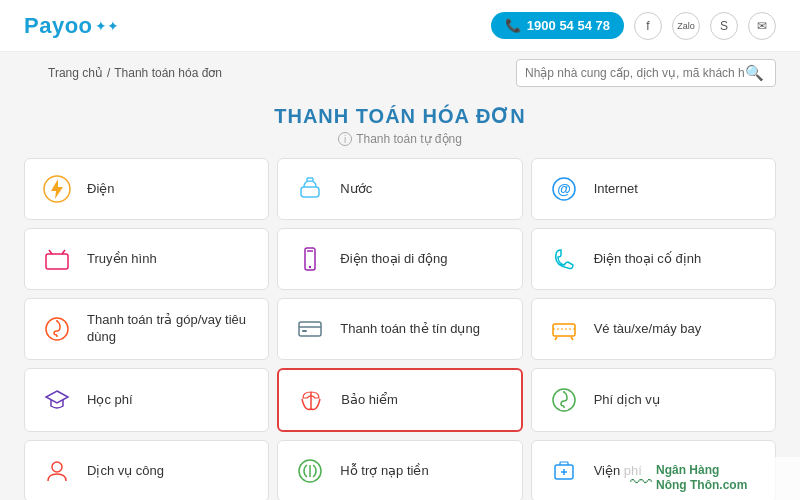 This screenshot has height=500, width=800. Describe the element at coordinates (686, 26) in the screenshot. I see `zalo-icon: Zalo` at that location.